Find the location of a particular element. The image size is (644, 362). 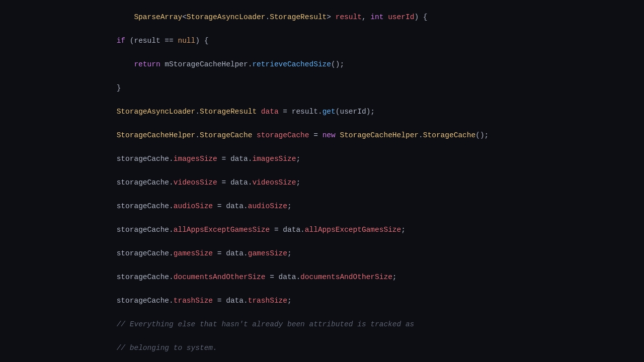

code-line: storageCache.documentsAndOtherSize = dat… is located at coordinates (322, 278).